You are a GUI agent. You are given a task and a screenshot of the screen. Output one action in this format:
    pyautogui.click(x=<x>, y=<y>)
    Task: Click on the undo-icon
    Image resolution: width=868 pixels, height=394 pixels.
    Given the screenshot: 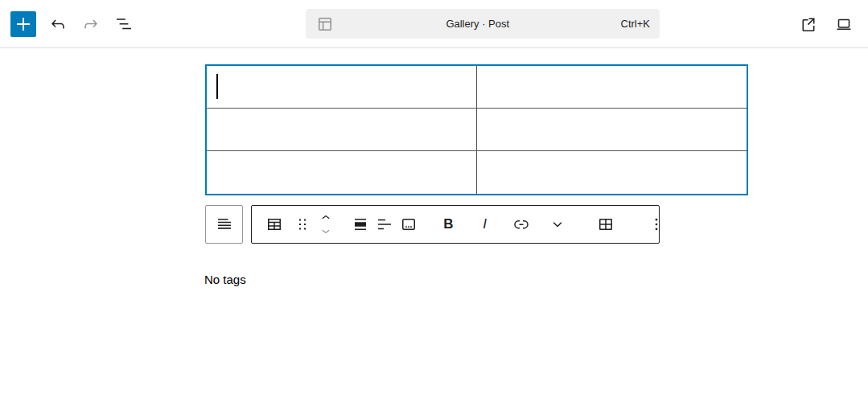 What is the action you would take?
    pyautogui.click(x=58, y=24)
    